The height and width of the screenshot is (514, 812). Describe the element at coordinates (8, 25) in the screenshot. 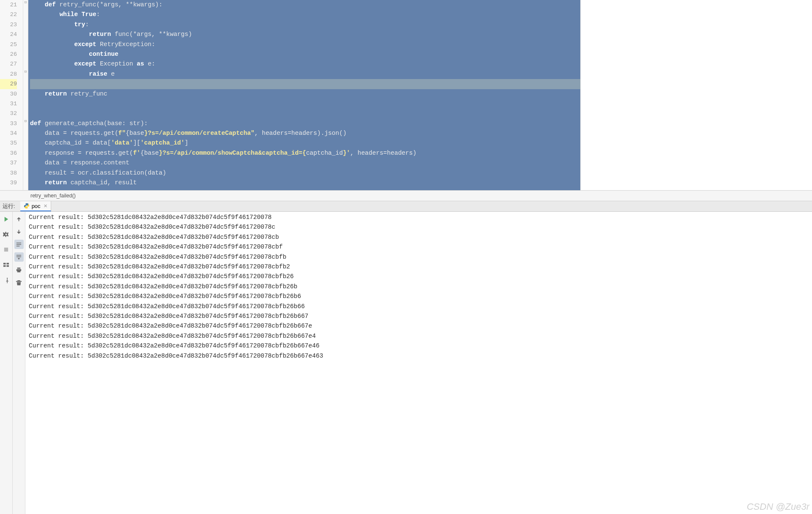

I see `line-number: 23` at that location.